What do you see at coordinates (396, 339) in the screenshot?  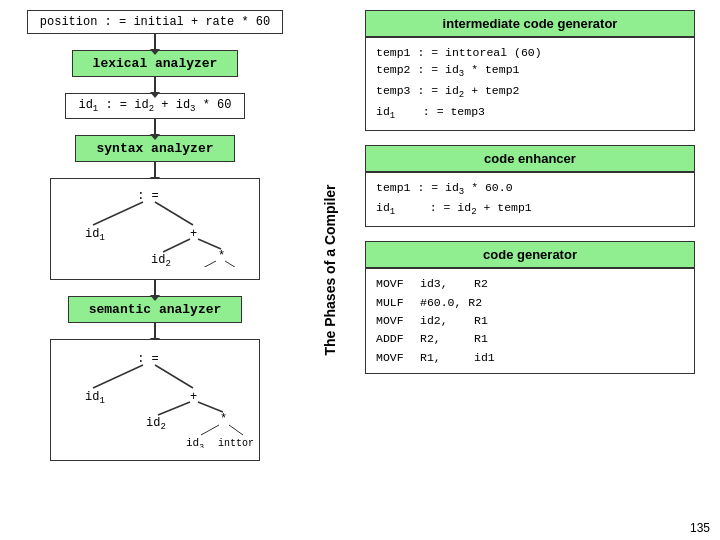 I see `op-4: ADDF` at bounding box center [396, 339].